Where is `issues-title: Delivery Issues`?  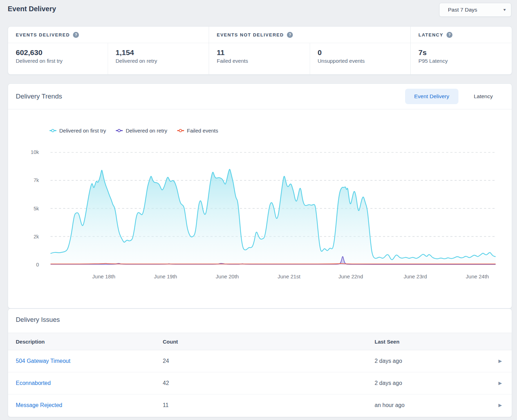 issues-title: Delivery Issues is located at coordinates (38, 320).